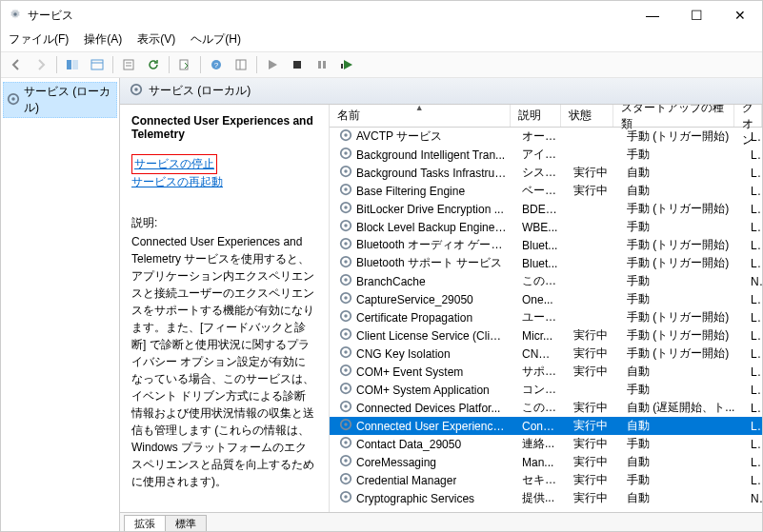  Describe the element at coordinates (225, 223) in the screenshot. I see `description-heading: 説明:` at that location.